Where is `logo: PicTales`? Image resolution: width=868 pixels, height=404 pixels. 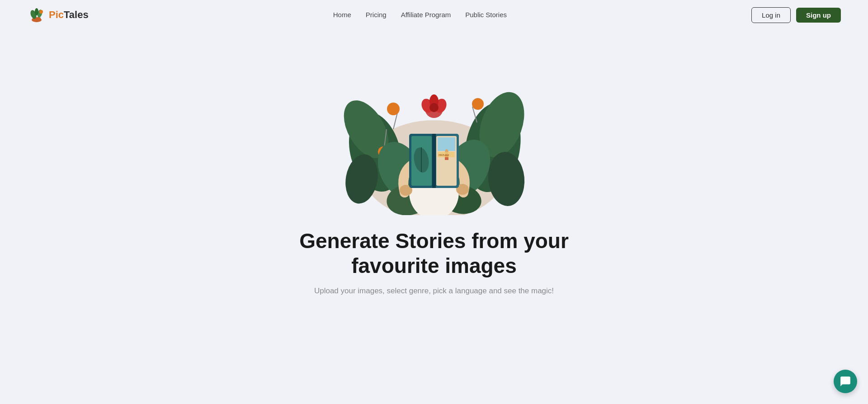
logo: PicTales is located at coordinates (58, 15).